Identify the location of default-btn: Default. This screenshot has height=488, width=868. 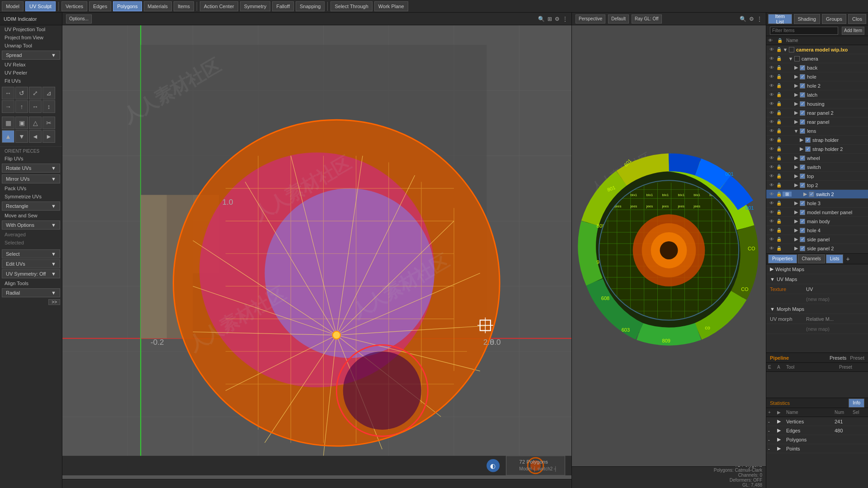
(618, 19).